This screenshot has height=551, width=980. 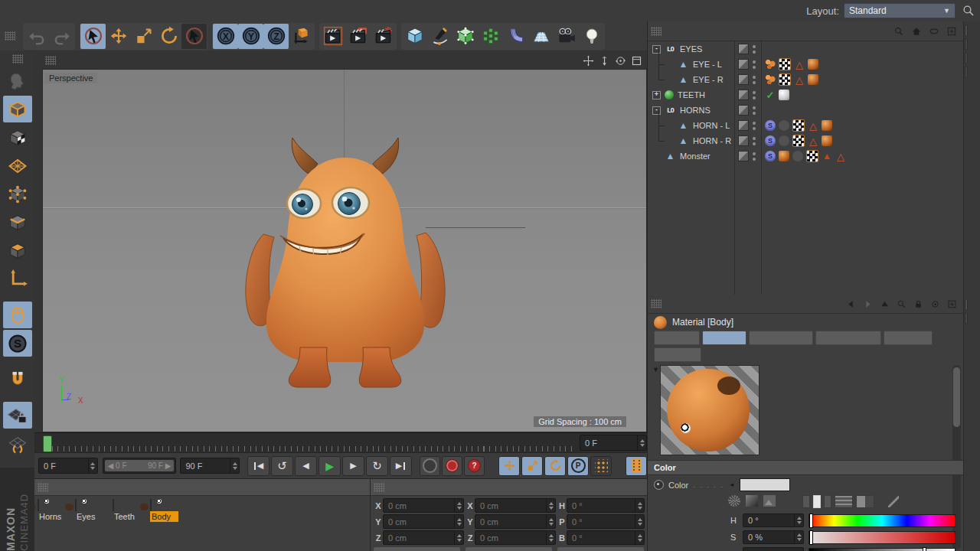 What do you see at coordinates (62, 11) in the screenshot?
I see `menu-item-tools` at bounding box center [62, 11].